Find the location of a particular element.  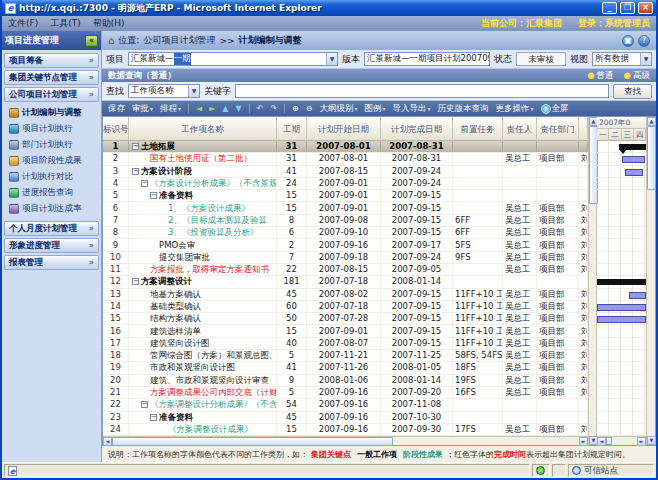

sidebar-section-button: 形象进度管理» is located at coordinates (52, 246).